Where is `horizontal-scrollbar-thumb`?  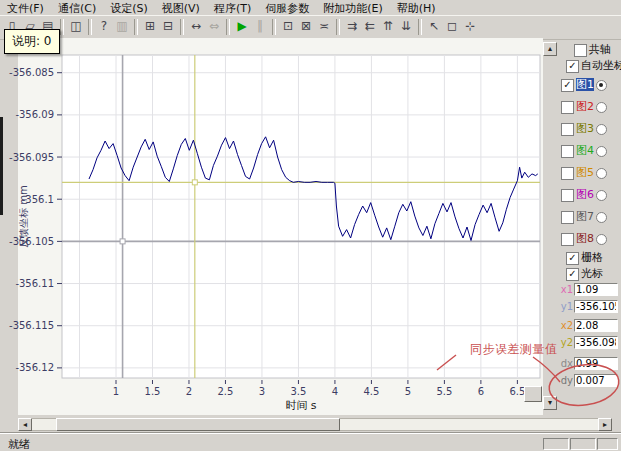
horizontal-scrollbar-thumb is located at coordinates (198, 424).